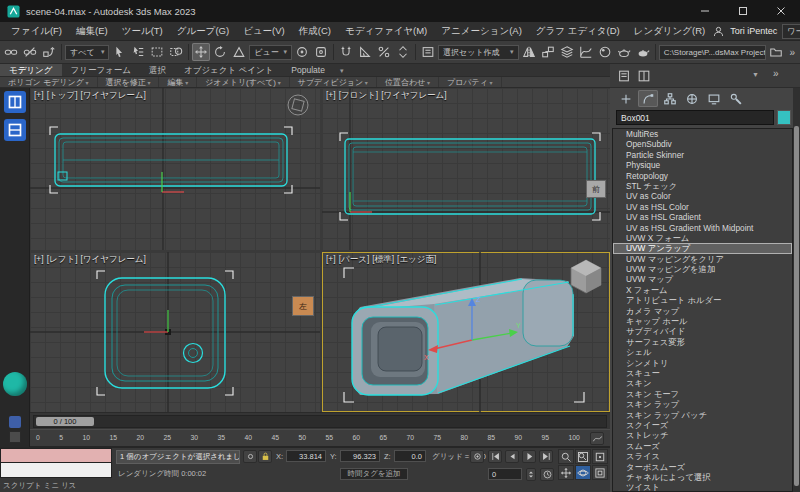 The height and width of the screenshot is (492, 800). What do you see at coordinates (600, 472) in the screenshot?
I see `maximize-viewport-toggle-icon` at bounding box center [600, 472].